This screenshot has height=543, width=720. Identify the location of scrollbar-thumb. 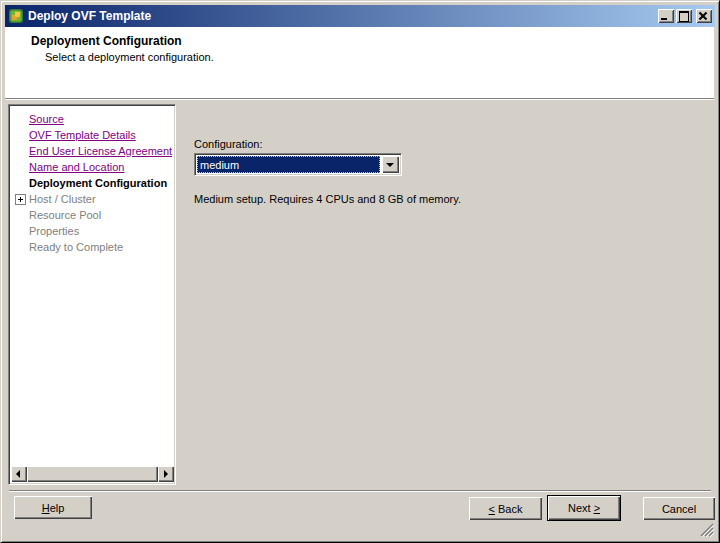
(92, 474).